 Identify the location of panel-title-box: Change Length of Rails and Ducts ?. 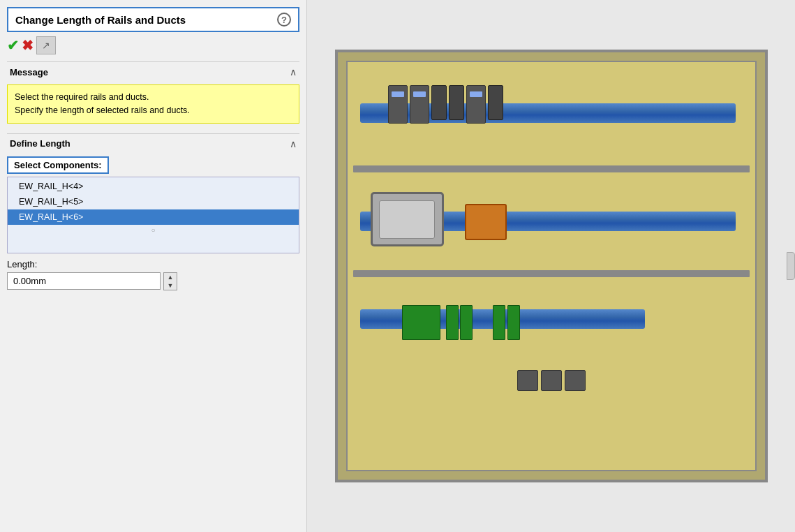
(154, 20).